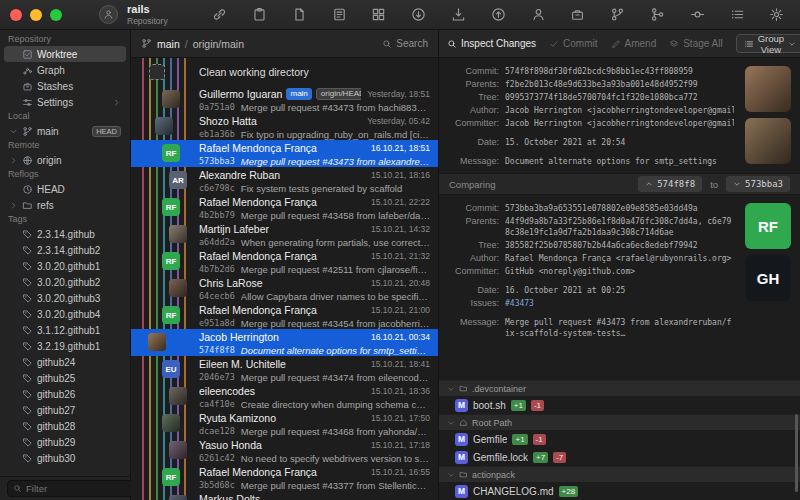 Image resolution: width=800 pixels, height=500 pixels. What do you see at coordinates (65, 205) in the screenshot?
I see `sidebar-item-refs: refs` at bounding box center [65, 205].